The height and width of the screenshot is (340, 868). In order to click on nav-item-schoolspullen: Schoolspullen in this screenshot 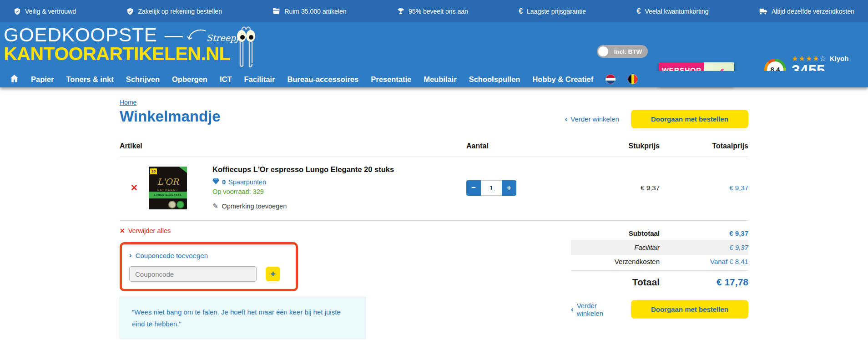, I will do `click(495, 79)`.